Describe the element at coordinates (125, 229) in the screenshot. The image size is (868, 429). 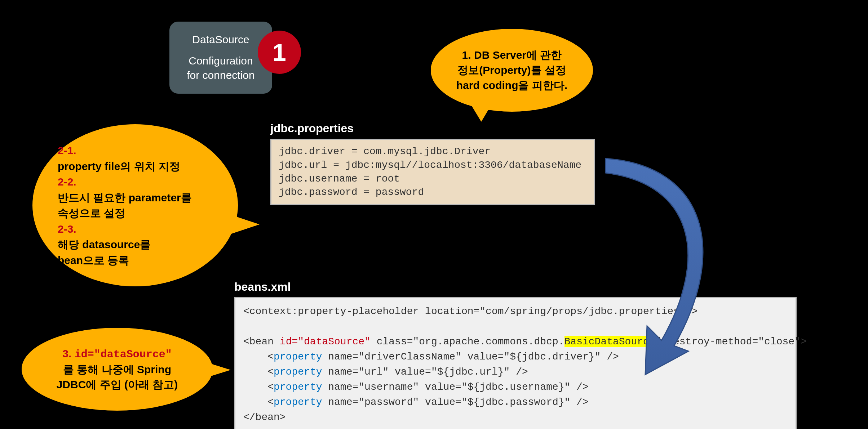
I see `c2-h3: 2-3.` at that location.